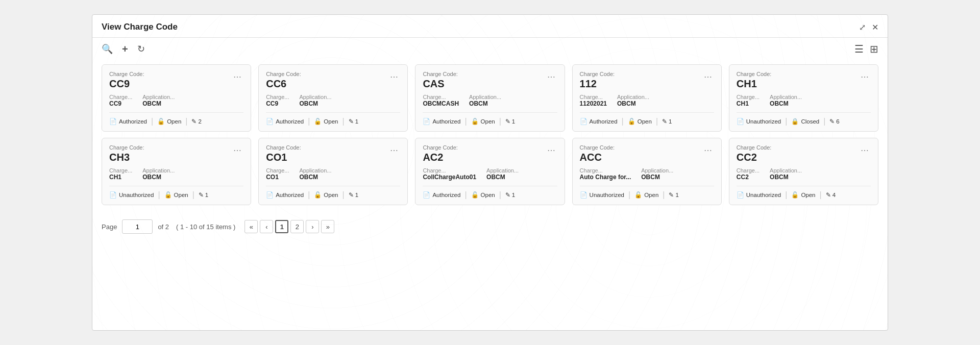  What do you see at coordinates (206, 227) in the screenshot?
I see `range-label: ( 1 - 10 of 15 items )` at bounding box center [206, 227].